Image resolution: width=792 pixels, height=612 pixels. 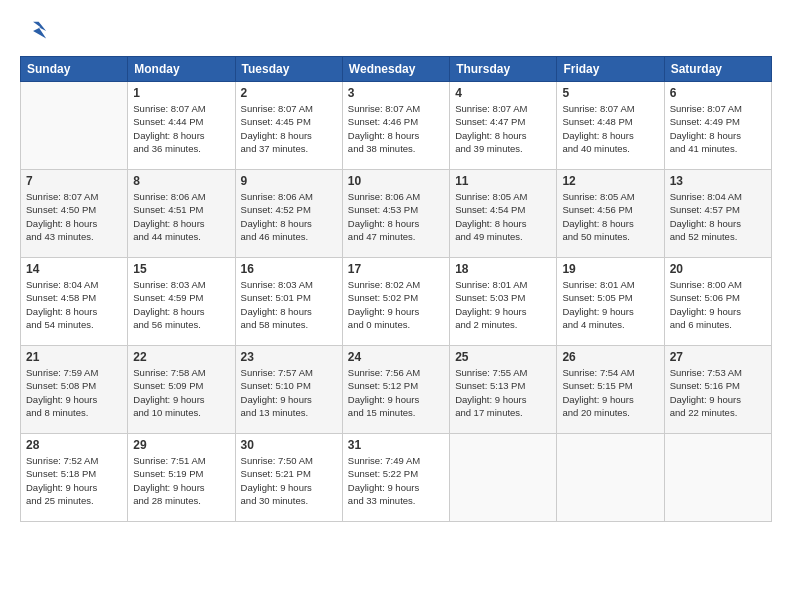 I want to click on day-number: 12, so click(x=610, y=181).